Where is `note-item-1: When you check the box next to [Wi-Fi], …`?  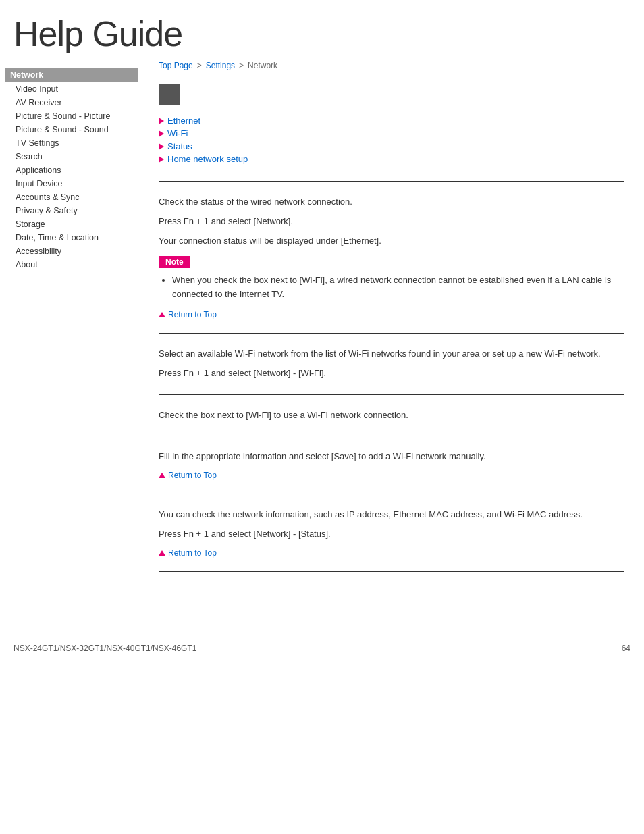 note-item-1: When you check the box next to [Wi-Fi], … is located at coordinates (398, 288).